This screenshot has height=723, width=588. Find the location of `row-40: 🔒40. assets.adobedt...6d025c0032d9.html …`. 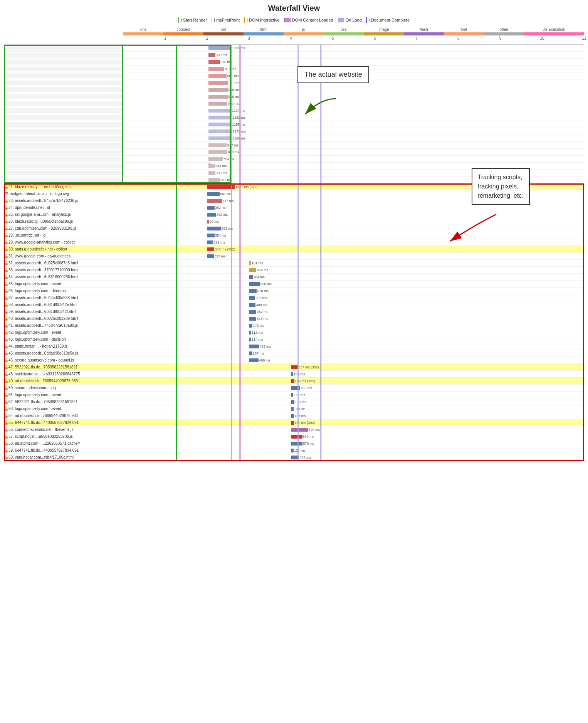

row-40: 🔒40. assets.adobedt...6d025c0032d9.html … is located at coordinates (294, 319).